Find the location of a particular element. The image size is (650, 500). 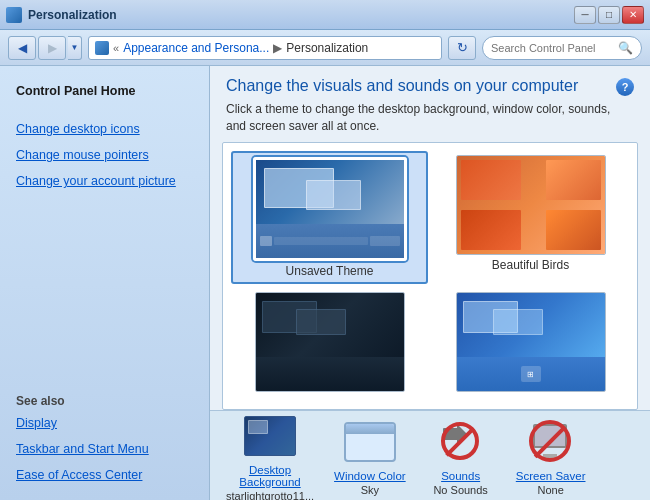

theme-birds-label: Beautiful Birds is located at coordinates (530, 265).